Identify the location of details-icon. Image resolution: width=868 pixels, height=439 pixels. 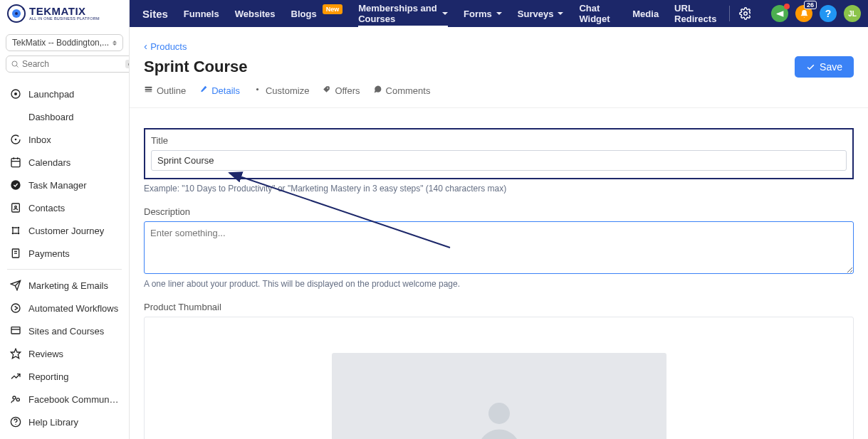
(204, 90).